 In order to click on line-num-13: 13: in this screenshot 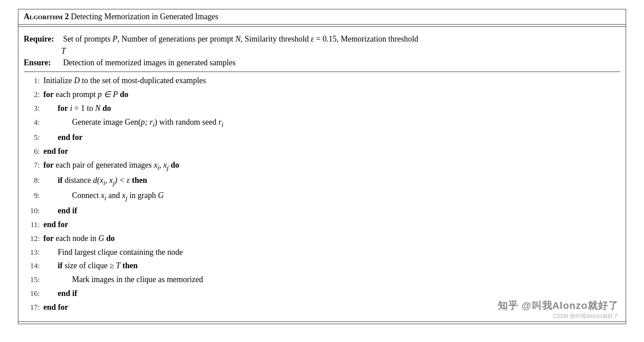, I will do `click(32, 253)`.